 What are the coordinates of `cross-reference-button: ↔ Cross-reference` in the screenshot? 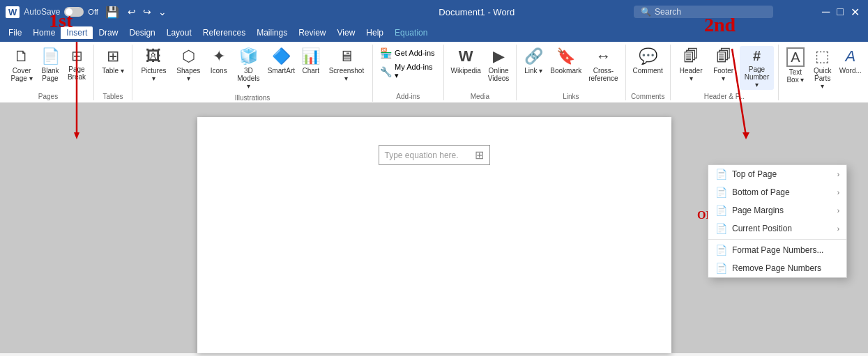 It's located at (603, 65).